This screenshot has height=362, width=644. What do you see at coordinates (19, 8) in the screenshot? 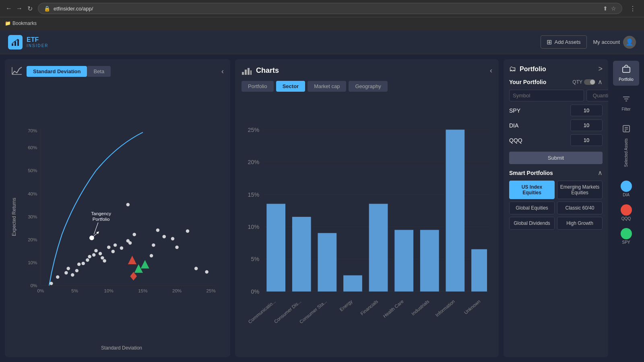
I see `nav-buttons: ← → ↻` at bounding box center [19, 8].